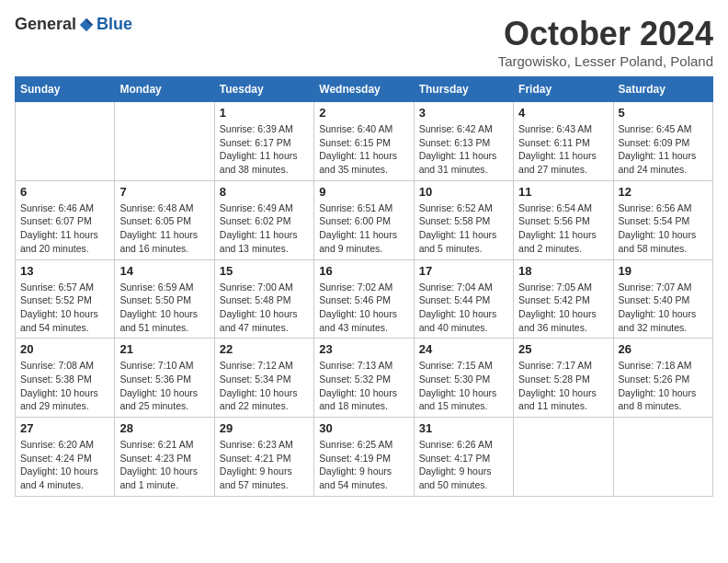 Image resolution: width=728 pixels, height=563 pixels. Describe the element at coordinates (265, 228) in the screenshot. I see `day-info: Sunrise: 6:49 AMSunset: 6:02 PMDaylight:…` at that location.